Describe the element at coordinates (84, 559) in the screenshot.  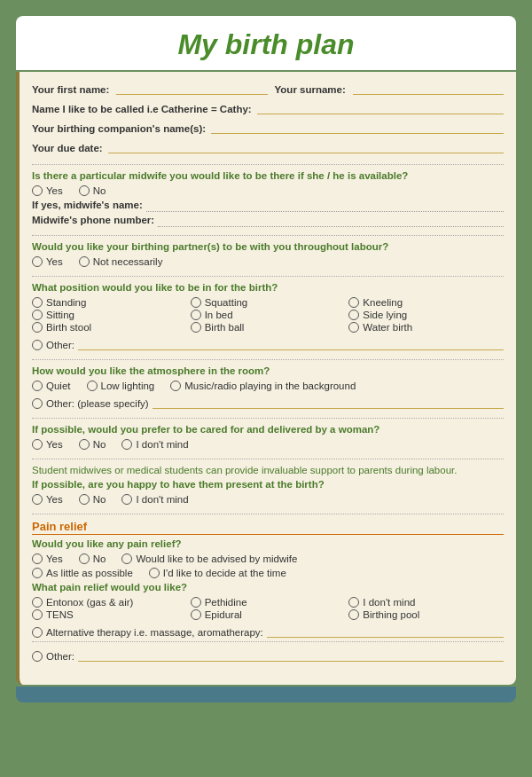
I see `q7-no-radio` at that location.